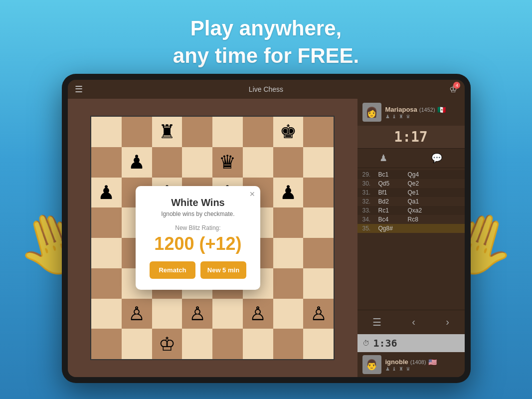 This screenshot has width=532, height=399. What do you see at coordinates (418, 362) in the screenshot?
I see `player-rating: (1408)` at bounding box center [418, 362].